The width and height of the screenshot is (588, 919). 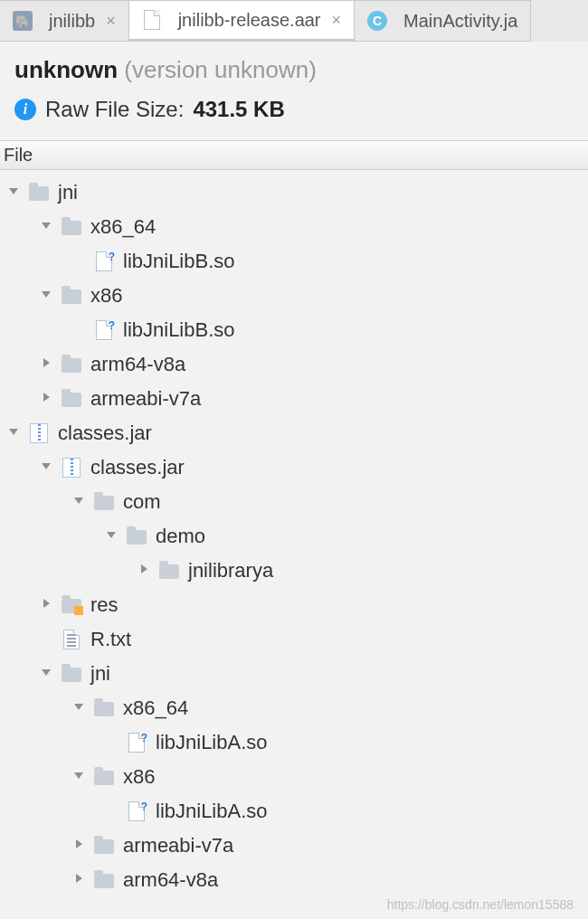 I want to click on tab-label: jnilibb-release.aar, so click(x=250, y=20).